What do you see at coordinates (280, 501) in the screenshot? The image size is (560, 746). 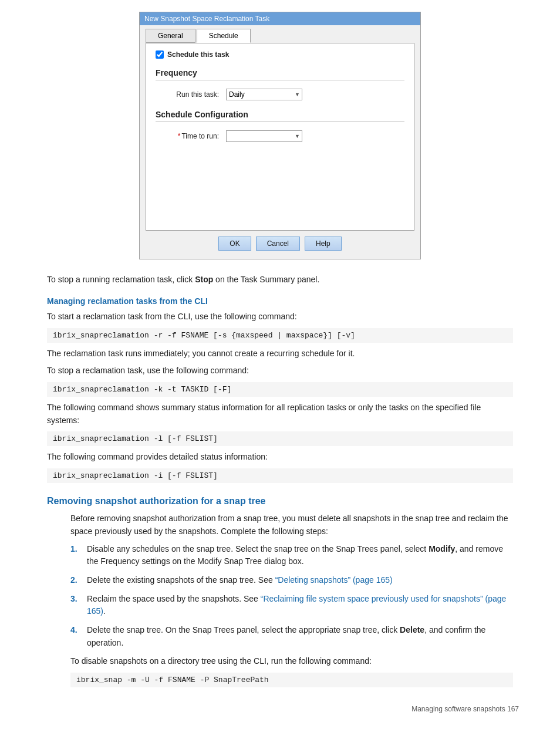 I see `remove-section-heading: Removing snapshot authorization for a sn…` at bounding box center [280, 501].